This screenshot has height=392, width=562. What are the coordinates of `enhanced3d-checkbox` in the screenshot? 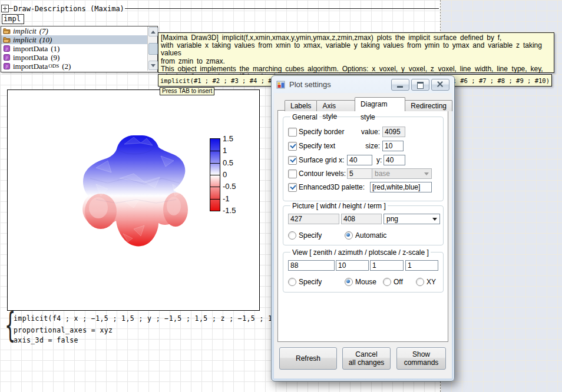 It's located at (292, 187).